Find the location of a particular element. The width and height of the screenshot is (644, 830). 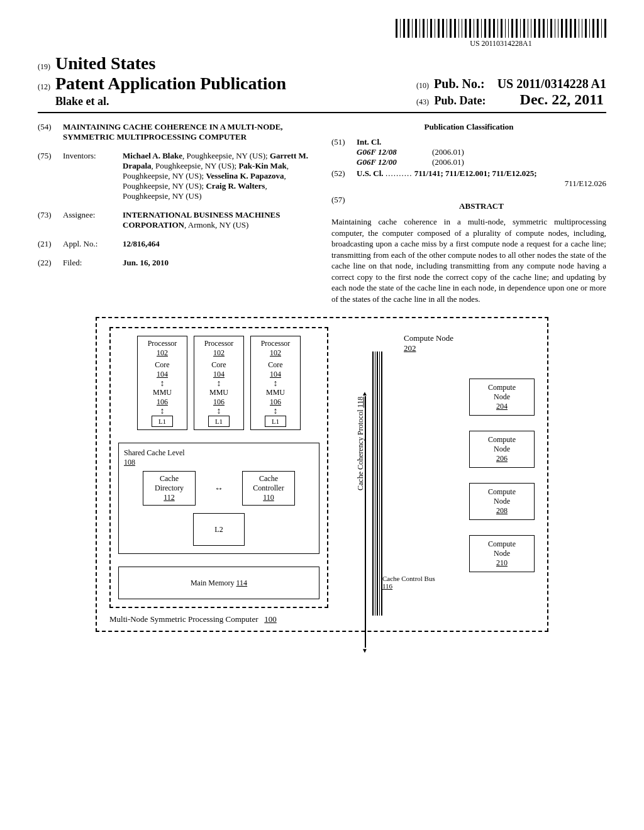

pub-date-label: Pub. Date: is located at coordinates (460, 101).